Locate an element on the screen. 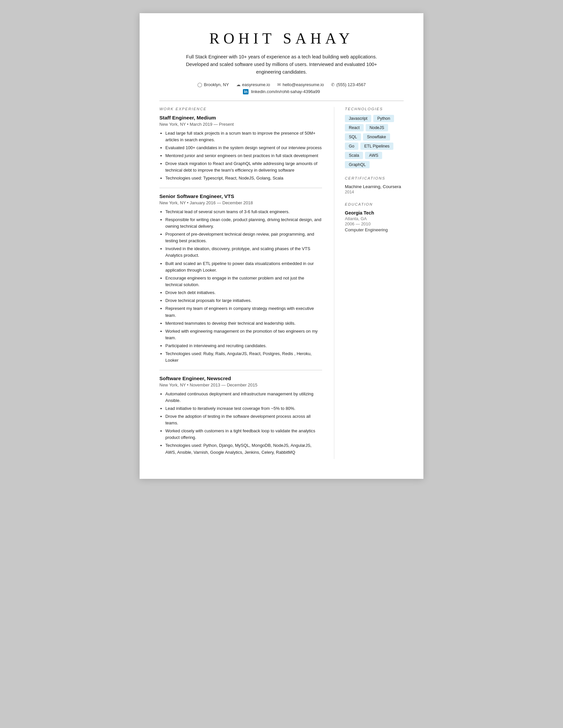 The width and height of the screenshot is (563, 728). contact-row-1: ◯ Brooklyn, NY ☁ easyresume.io ✉ hello@e… is located at coordinates (281, 85).